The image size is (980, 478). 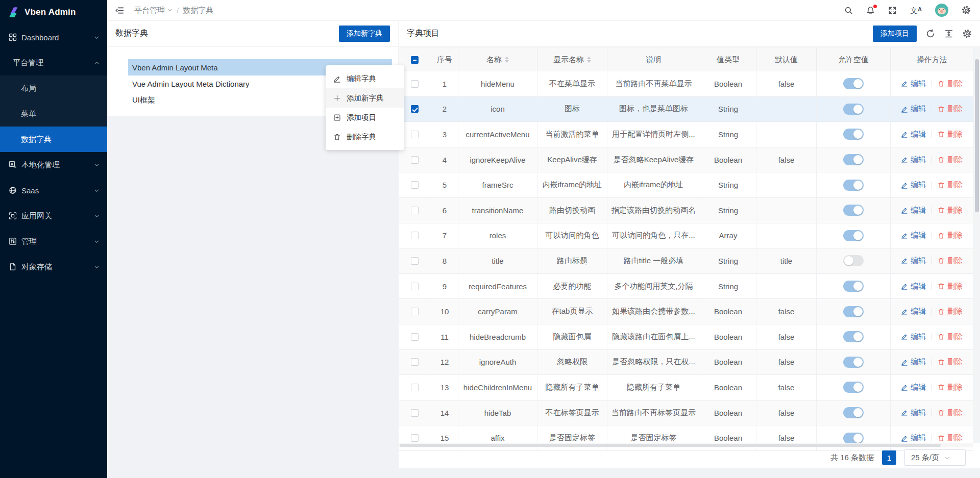 What do you see at coordinates (930, 34) in the screenshot?
I see `refresh-icon` at bounding box center [930, 34].